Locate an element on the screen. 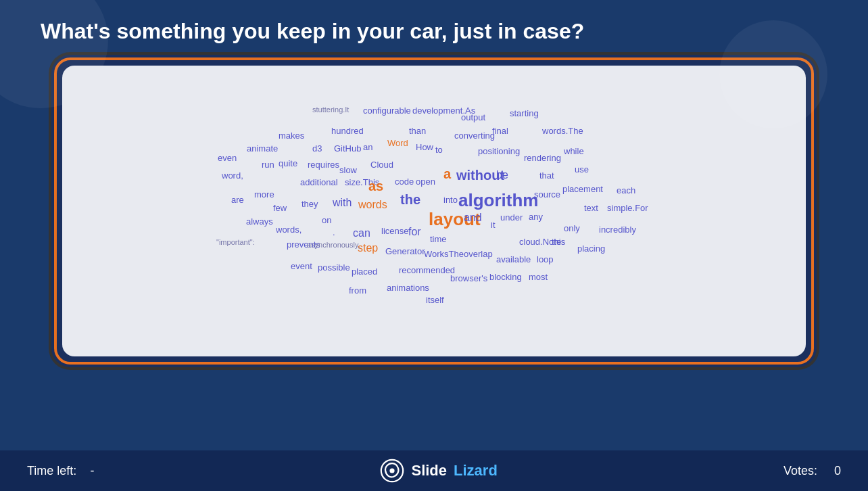 This screenshot has height=491, width=868. word-item: it is located at coordinates (493, 225).